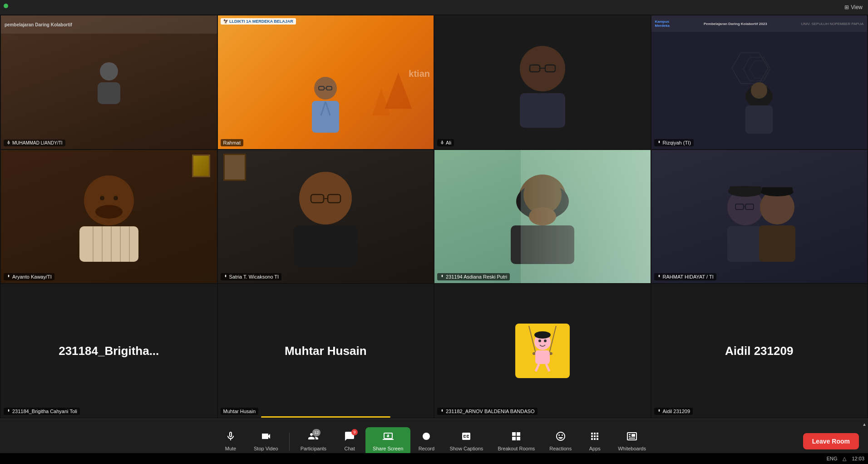 This screenshot has width=868, height=464. I want to click on chat-icon: 9, so click(350, 437).